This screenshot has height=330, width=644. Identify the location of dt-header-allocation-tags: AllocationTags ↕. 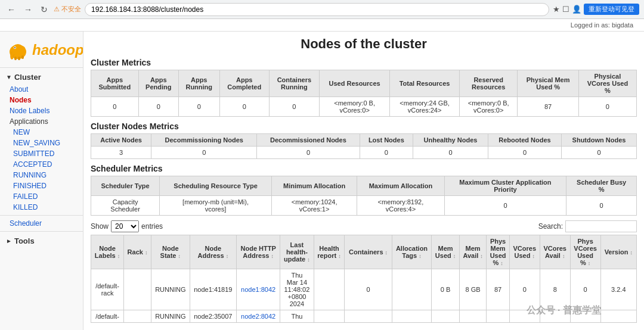
(411, 253).